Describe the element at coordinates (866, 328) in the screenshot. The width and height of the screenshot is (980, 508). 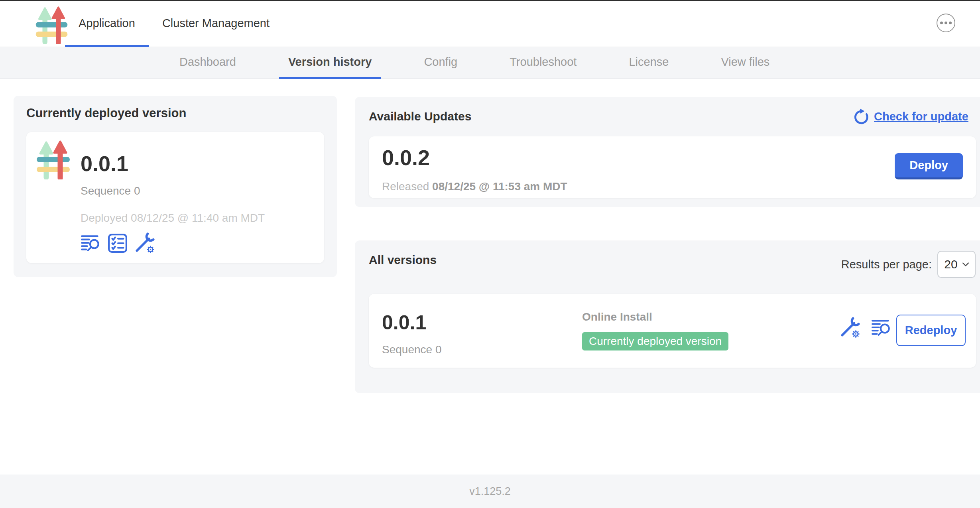
I see `row-actions` at that location.